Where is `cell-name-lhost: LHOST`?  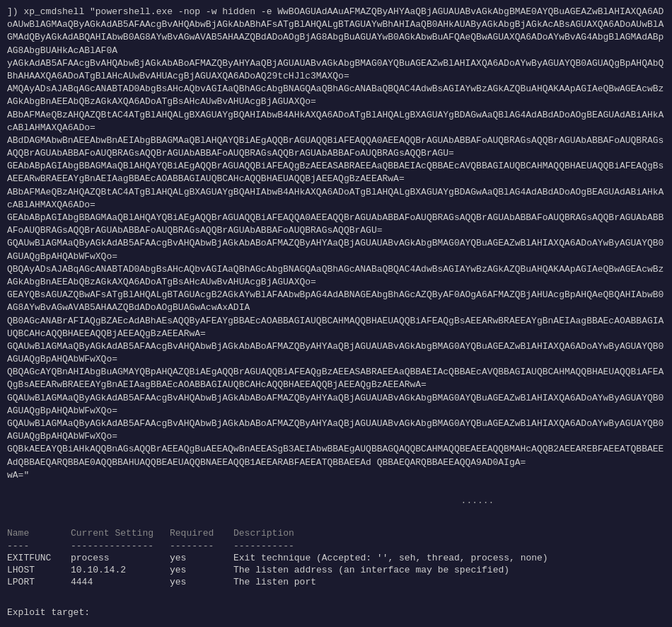
cell-name-lhost: LHOST is located at coordinates (39, 570).